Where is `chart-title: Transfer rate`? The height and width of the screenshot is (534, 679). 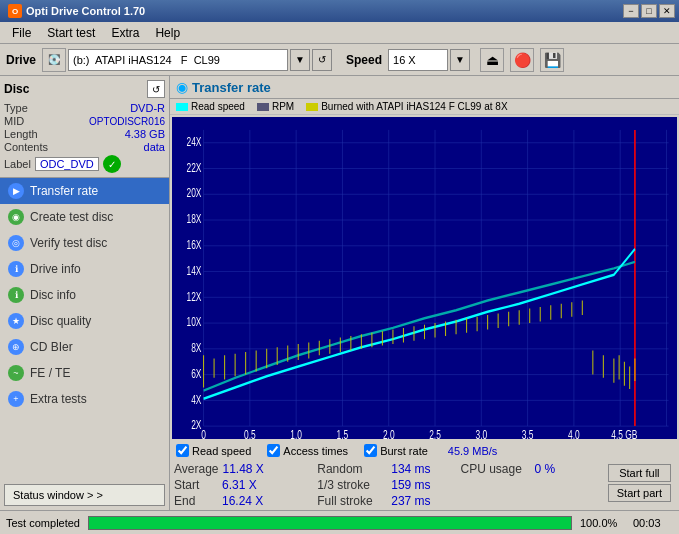
chart-title: Transfer rate is located at coordinates (232, 88).